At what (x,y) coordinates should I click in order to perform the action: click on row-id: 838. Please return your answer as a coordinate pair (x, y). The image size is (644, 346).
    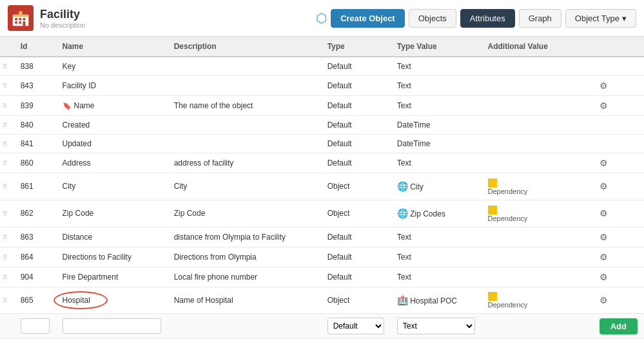
    Looking at the image, I should click on (35, 66).